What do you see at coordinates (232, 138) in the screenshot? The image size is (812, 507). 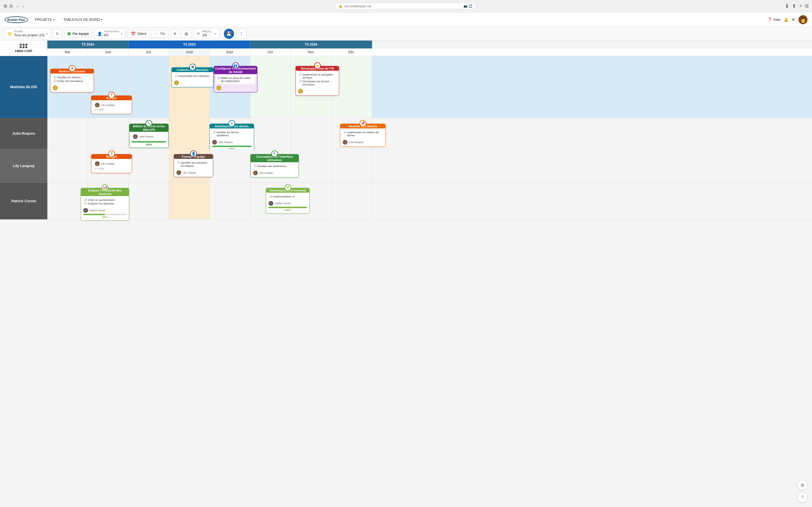 I see `card-automatiser: ≡ Automatiser les tâches dentifier les t…` at bounding box center [232, 138].